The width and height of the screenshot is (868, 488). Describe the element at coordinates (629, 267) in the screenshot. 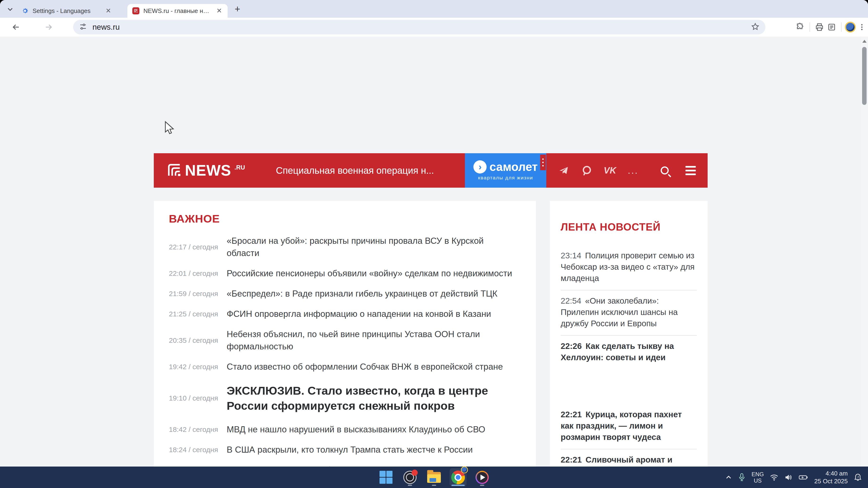

I see `feed-item: 23:14Полиция проверит семью из Чебоксар …` at that location.